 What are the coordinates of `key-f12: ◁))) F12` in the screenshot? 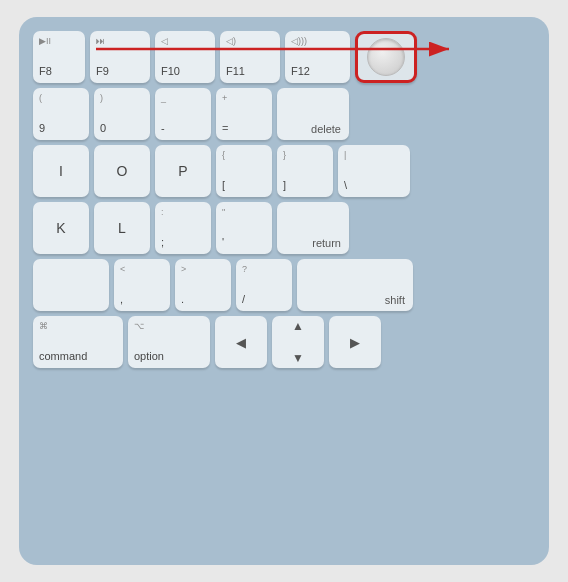 It's located at (318, 57).